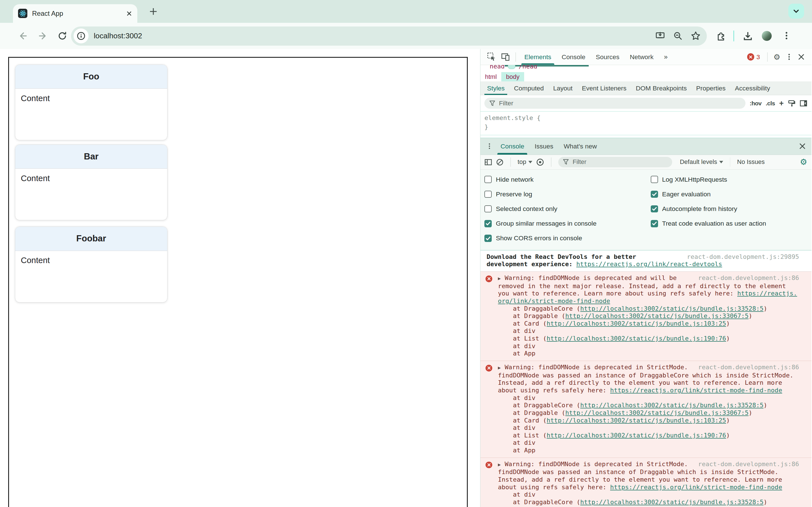 Image resolution: width=812 pixels, height=507 pixels. What do you see at coordinates (23, 36) in the screenshot?
I see `back-button` at bounding box center [23, 36].